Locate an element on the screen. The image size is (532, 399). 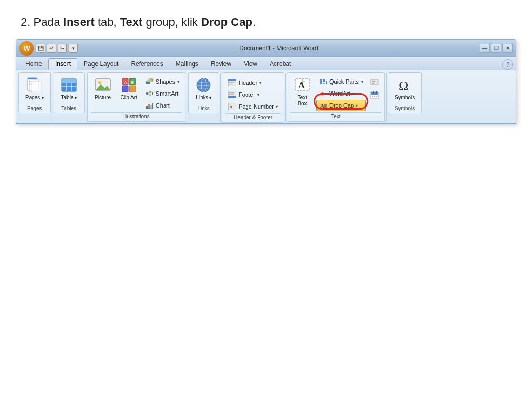
undo-quick-button: ↩ is located at coordinates (51, 48).